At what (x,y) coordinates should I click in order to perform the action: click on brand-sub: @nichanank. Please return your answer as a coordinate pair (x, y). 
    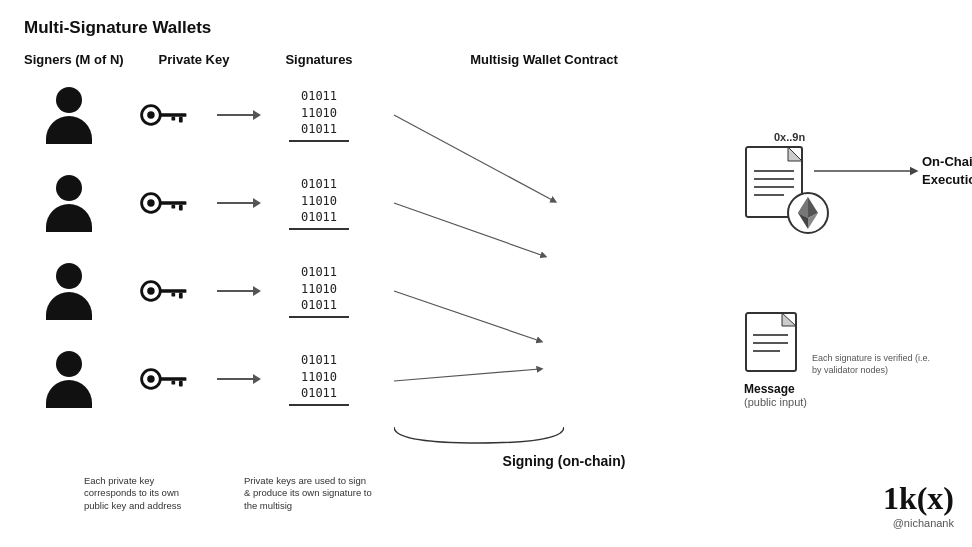
    Looking at the image, I should click on (918, 523).